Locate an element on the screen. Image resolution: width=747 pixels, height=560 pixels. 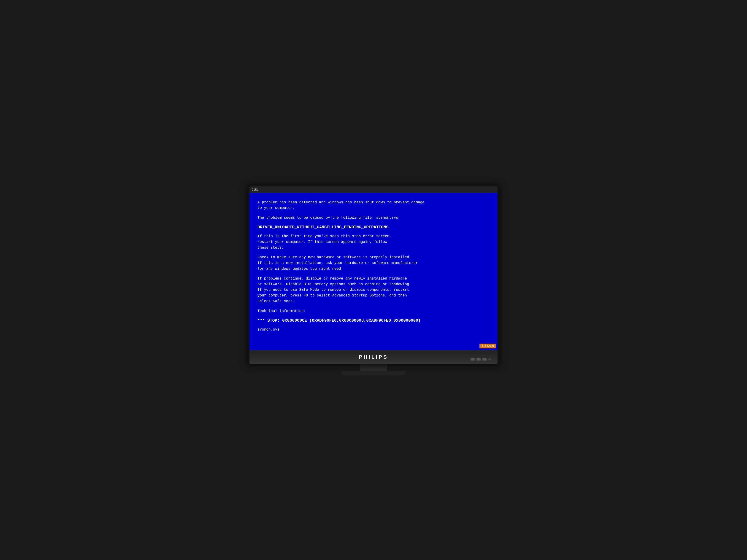
monitor-top-bar: 21EL is located at coordinates (374, 190).